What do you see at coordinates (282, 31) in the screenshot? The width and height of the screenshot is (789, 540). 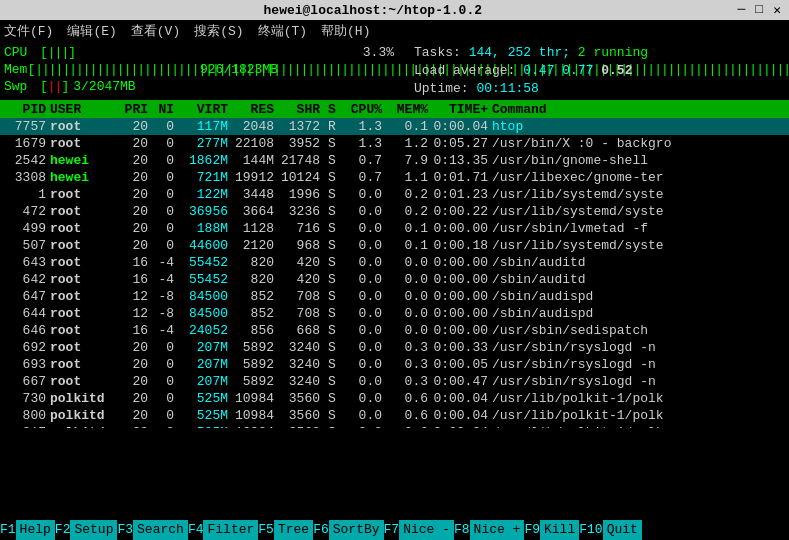 I see `menu-terminal: 终端(T)` at bounding box center [282, 31].